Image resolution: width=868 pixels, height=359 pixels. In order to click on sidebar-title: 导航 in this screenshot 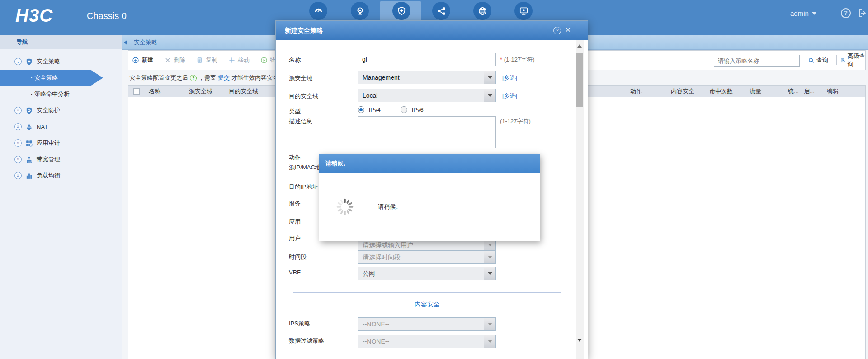, I will do `click(61, 42)`.